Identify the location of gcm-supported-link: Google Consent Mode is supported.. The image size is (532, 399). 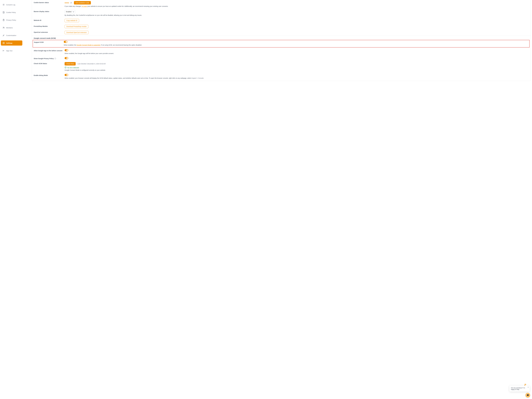
(89, 45).